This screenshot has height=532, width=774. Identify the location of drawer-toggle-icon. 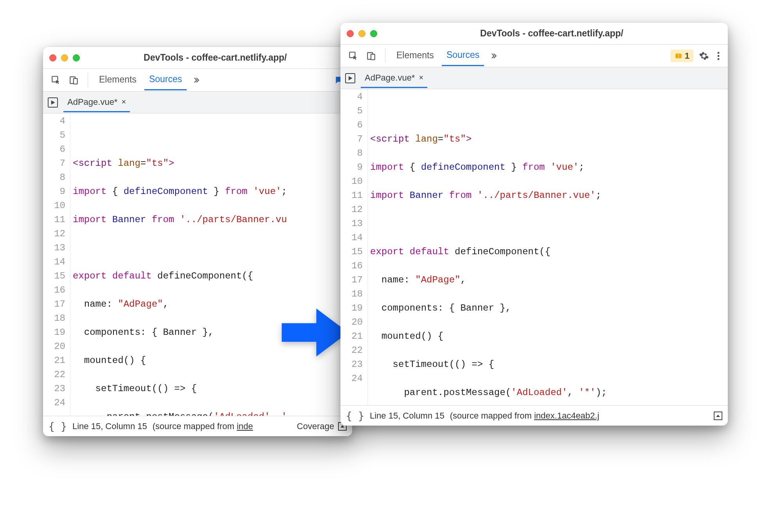
(718, 416).